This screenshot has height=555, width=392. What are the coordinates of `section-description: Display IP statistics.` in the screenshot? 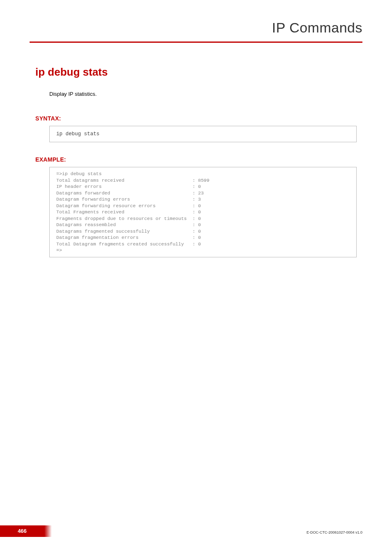 It's located at (206, 94).